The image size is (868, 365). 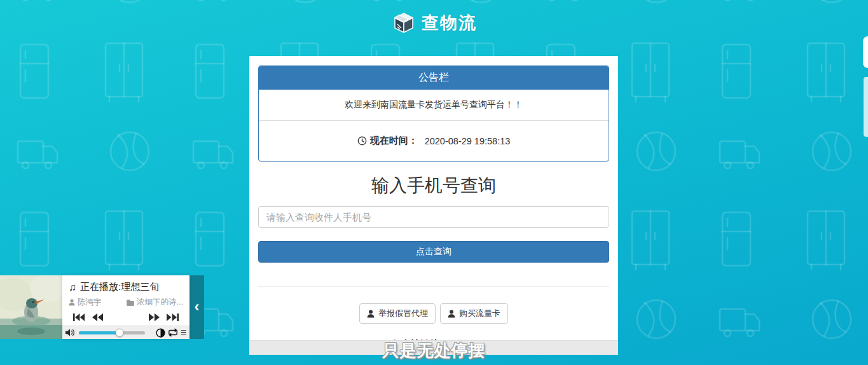 I want to click on progress-slider, so click(x=112, y=333).